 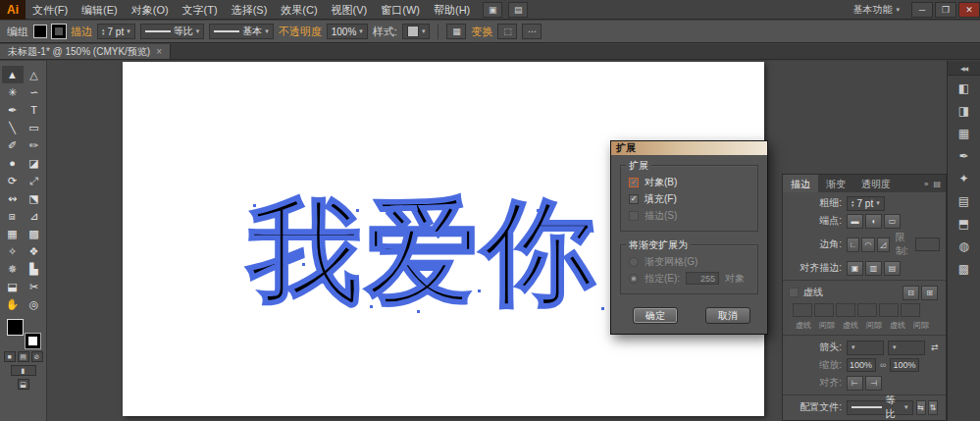 I want to click on stroke-panel-link: 描边, so click(x=81, y=31).